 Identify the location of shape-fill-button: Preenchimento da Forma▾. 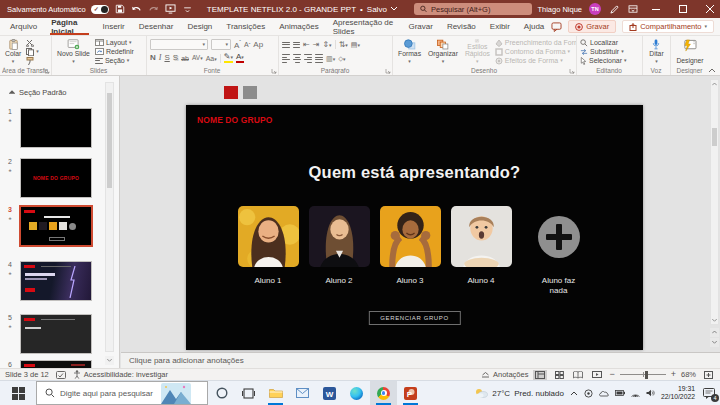
(536, 42).